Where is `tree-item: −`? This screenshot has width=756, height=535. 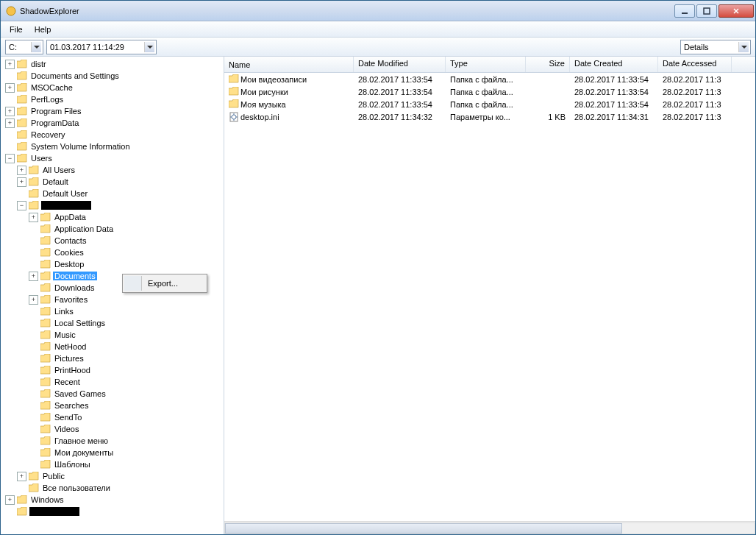
tree-item: − is located at coordinates (121, 205).